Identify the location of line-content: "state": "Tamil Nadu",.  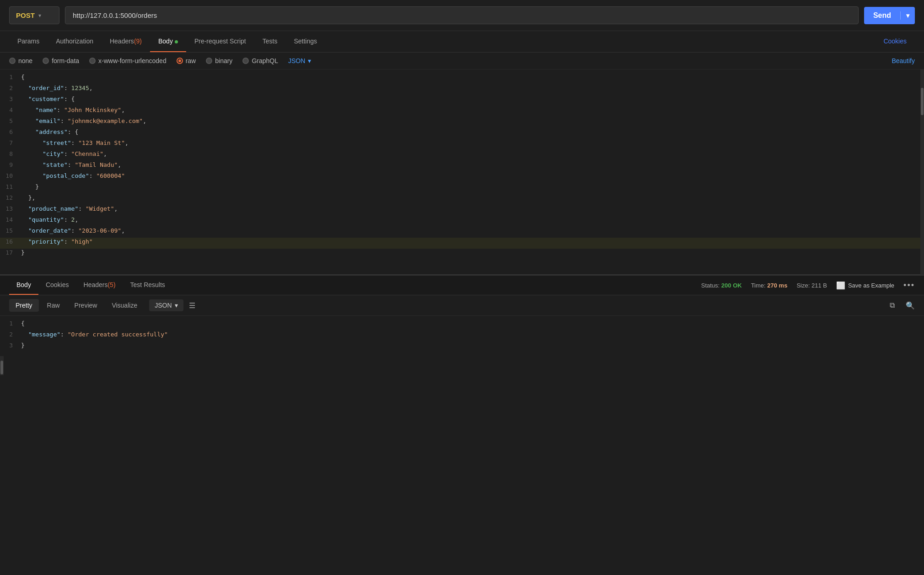
(473, 165).